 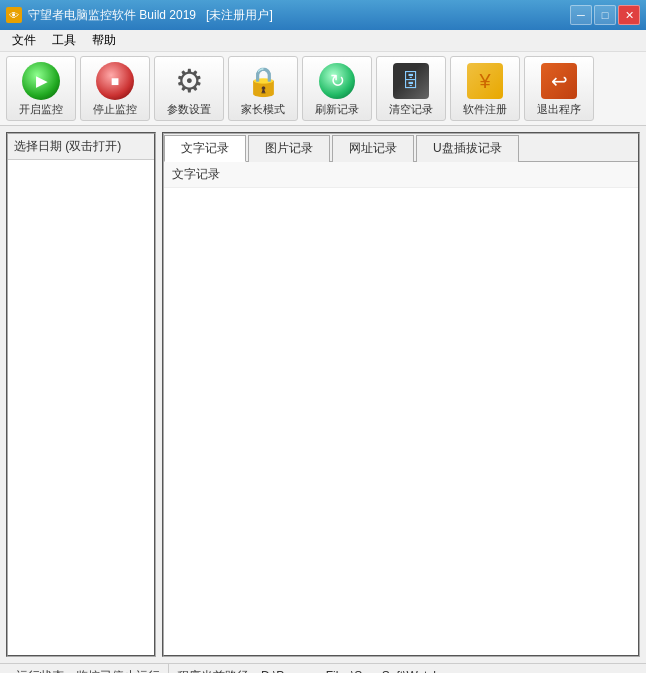 What do you see at coordinates (411, 88) in the screenshot?
I see `clear-button: 🗄 清空记录` at bounding box center [411, 88].